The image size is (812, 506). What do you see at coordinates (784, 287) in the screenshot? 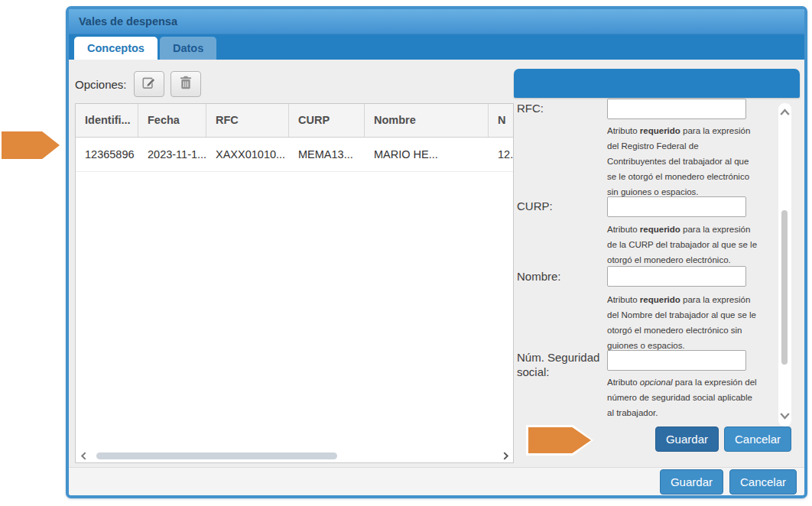
I see `vertical-scroll-thumb` at bounding box center [784, 287].